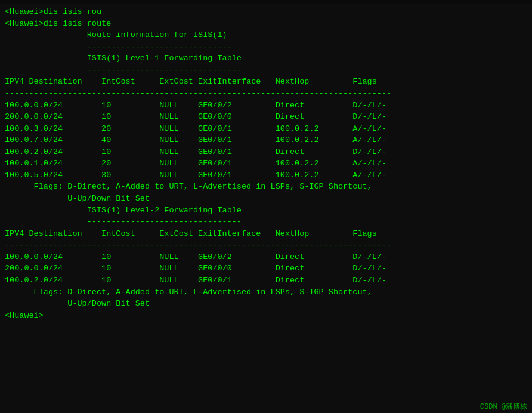  What do you see at coordinates (266, 281) in the screenshot?
I see `terminal-line-29: 100.0.2.0/24 10 NULL GE0/0/1 Direct D/-/…` at bounding box center [266, 281].